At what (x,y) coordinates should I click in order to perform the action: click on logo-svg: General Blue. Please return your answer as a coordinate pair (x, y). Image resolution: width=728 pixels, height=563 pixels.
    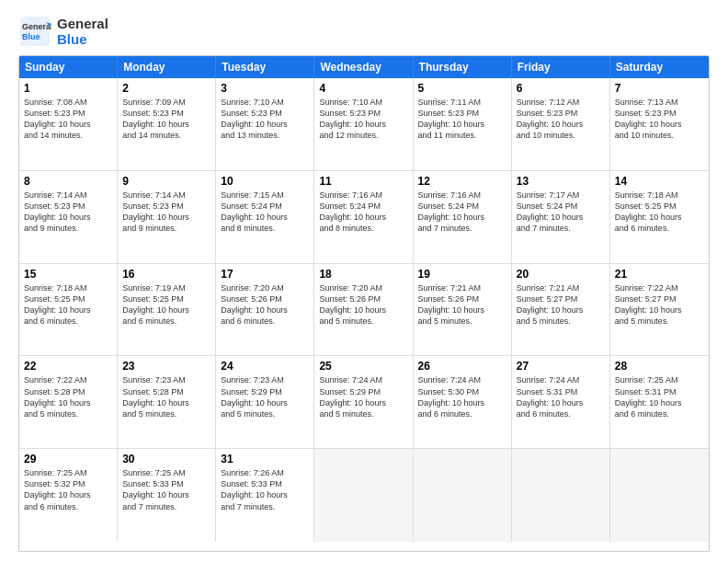
    Looking at the image, I should click on (35, 31).